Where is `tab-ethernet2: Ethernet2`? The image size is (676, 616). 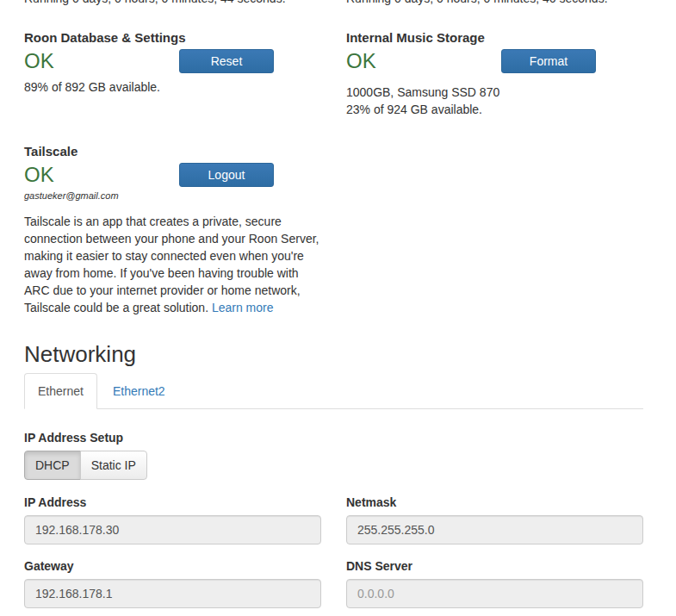
tab-ethernet2: Ethernet2 is located at coordinates (140, 391).